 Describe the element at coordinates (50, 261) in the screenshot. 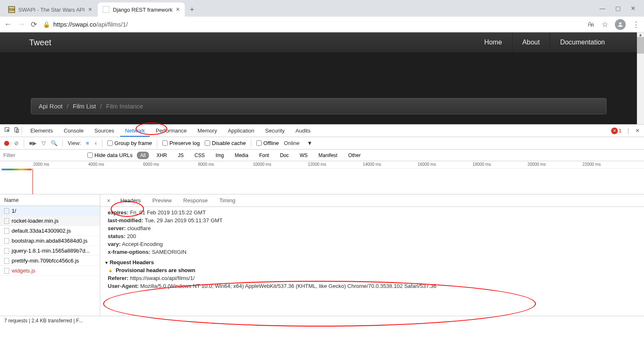

I see `request-row: prettify-min.709bfcc456c6.js` at that location.